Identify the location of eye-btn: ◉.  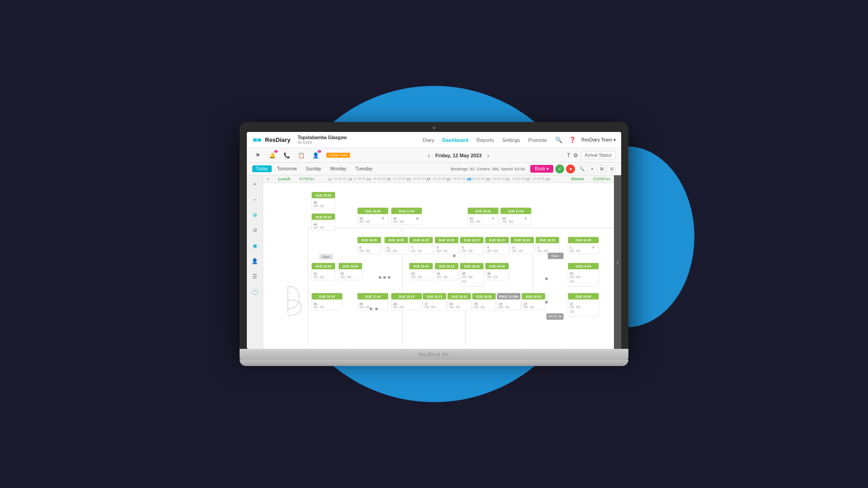
(255, 246).